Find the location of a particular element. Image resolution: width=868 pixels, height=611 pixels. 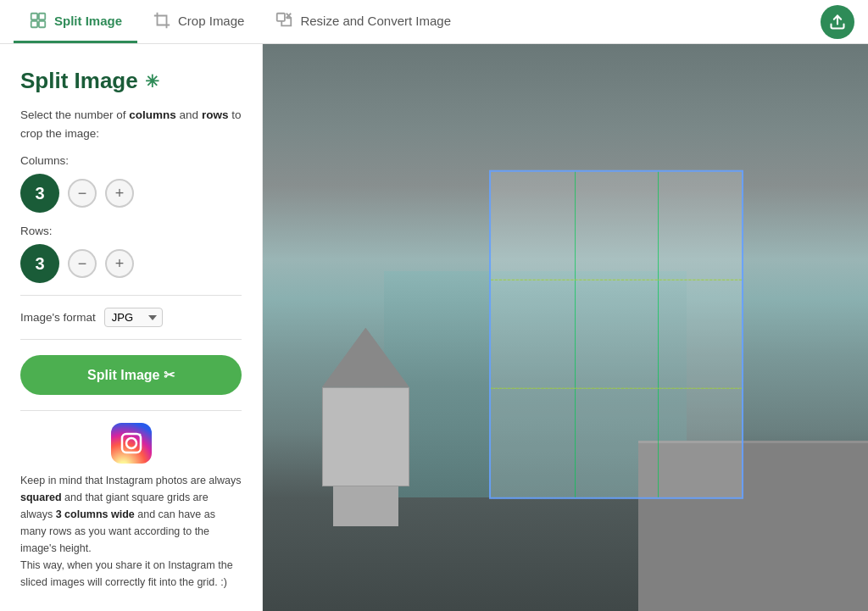

format-label: Image's format is located at coordinates (58, 317).